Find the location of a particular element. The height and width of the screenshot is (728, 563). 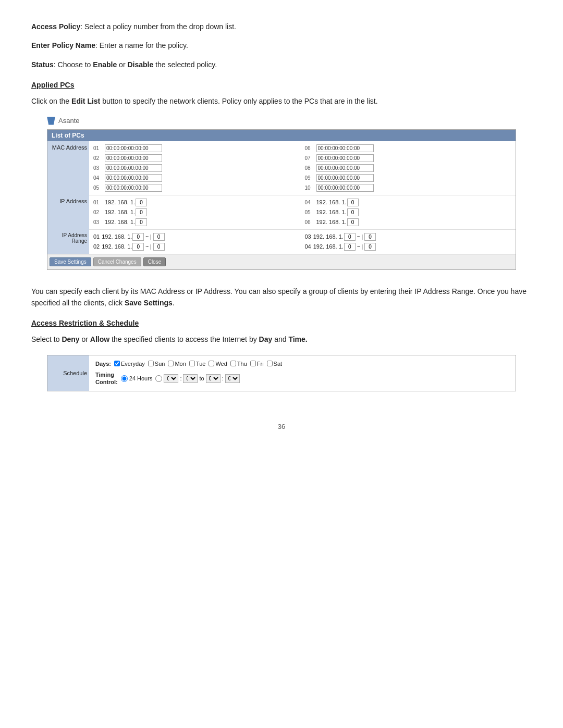

ip-range-col-right: 03 192. 168. 1. ~ | 04 is located at coordinates (409, 242).